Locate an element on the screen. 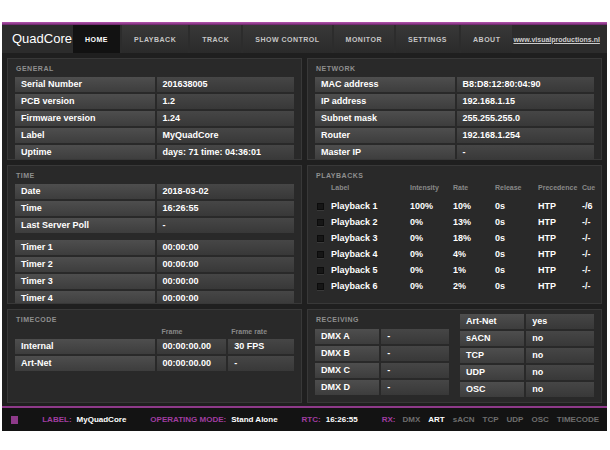 The height and width of the screenshot is (450, 610). tab-playback: PLAYBACK is located at coordinates (155, 39).